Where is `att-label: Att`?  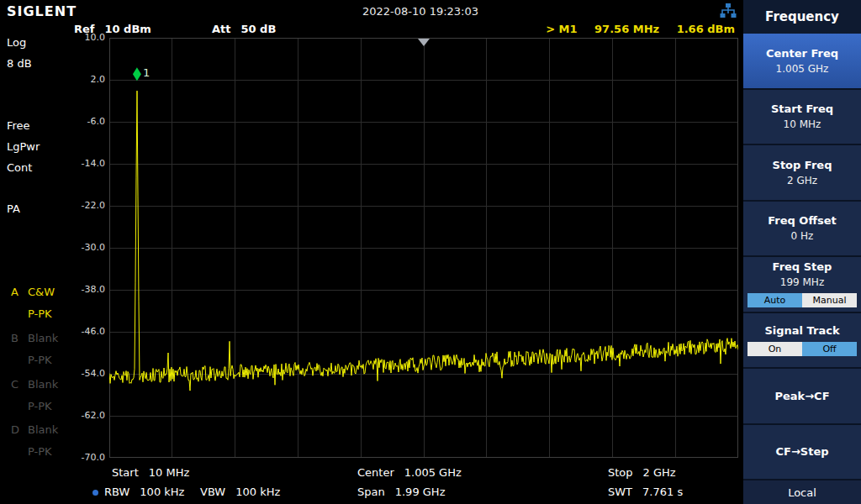 att-label: Att is located at coordinates (222, 29).